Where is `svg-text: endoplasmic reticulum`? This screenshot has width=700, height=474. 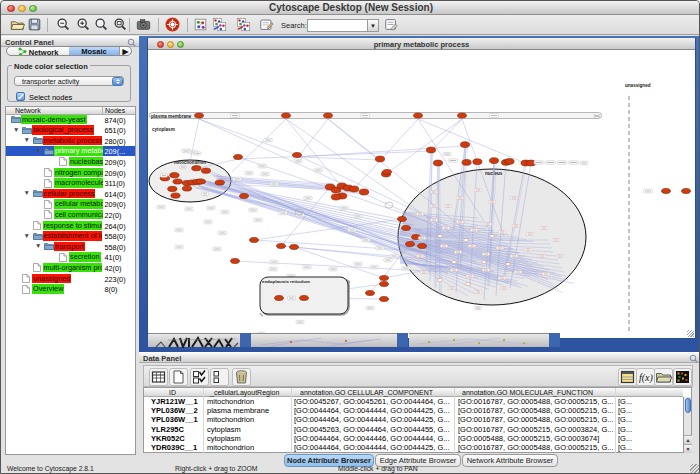 svg-text: endoplasmic reticulum is located at coordinates (286, 282).